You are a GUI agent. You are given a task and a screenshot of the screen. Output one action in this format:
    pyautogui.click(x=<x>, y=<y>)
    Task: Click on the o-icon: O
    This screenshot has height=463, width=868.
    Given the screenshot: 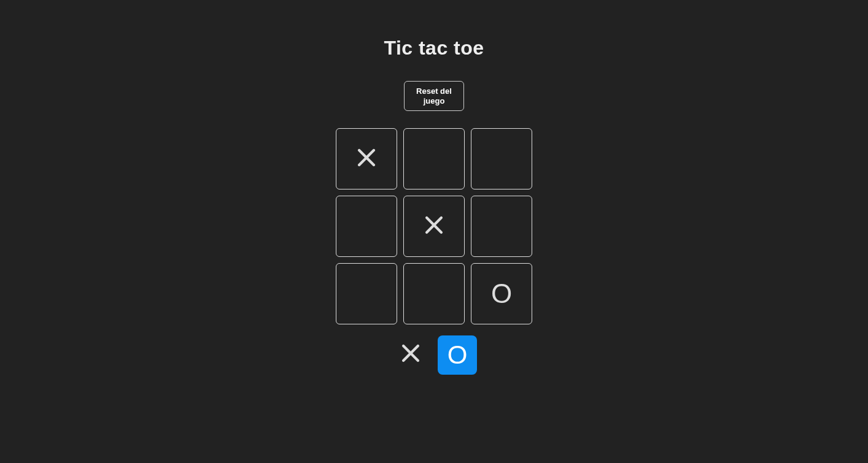 What is the action you would take?
    pyautogui.click(x=458, y=355)
    